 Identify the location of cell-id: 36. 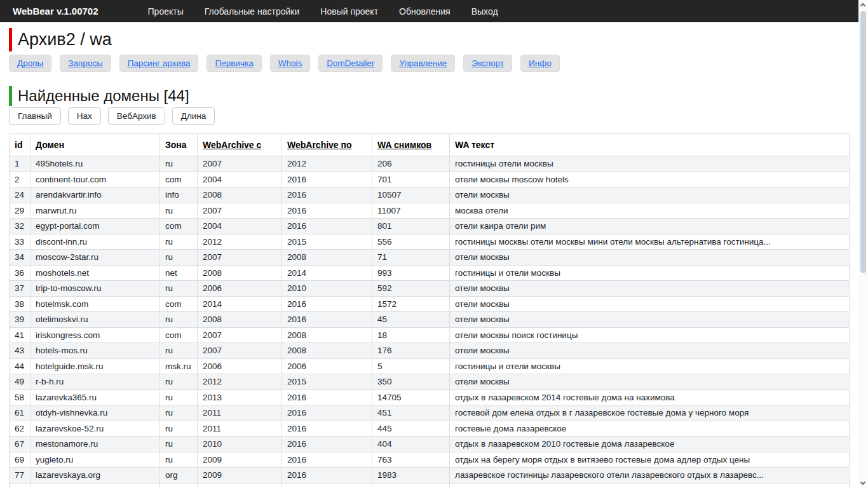
(20, 273).